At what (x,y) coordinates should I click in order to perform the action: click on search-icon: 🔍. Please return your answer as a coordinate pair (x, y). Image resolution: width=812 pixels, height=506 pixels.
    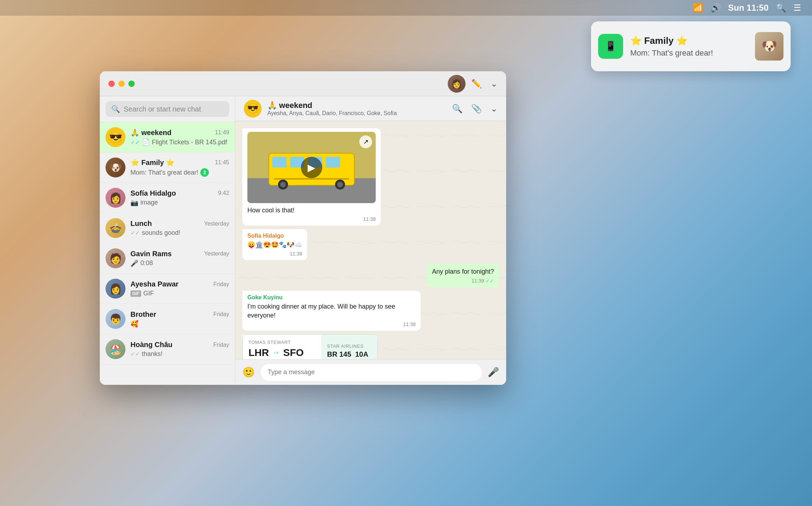
    Looking at the image, I should click on (115, 109).